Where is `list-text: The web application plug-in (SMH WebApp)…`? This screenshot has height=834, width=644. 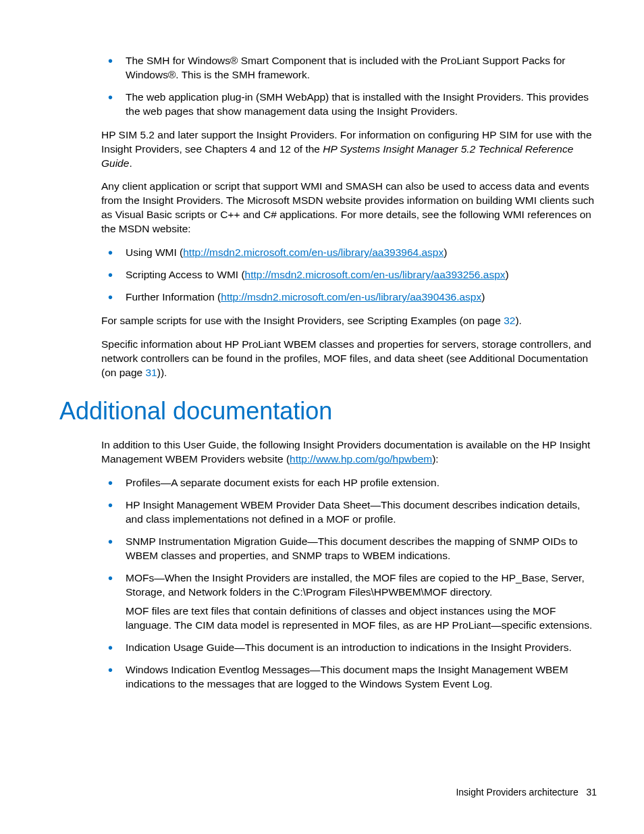
list-text: The web application plug-in (SMH WebApp)… is located at coordinates (357, 104).